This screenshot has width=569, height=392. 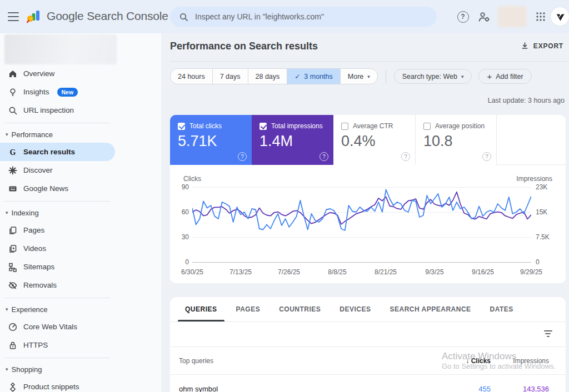 I want to click on menu-icon, so click(x=13, y=17).